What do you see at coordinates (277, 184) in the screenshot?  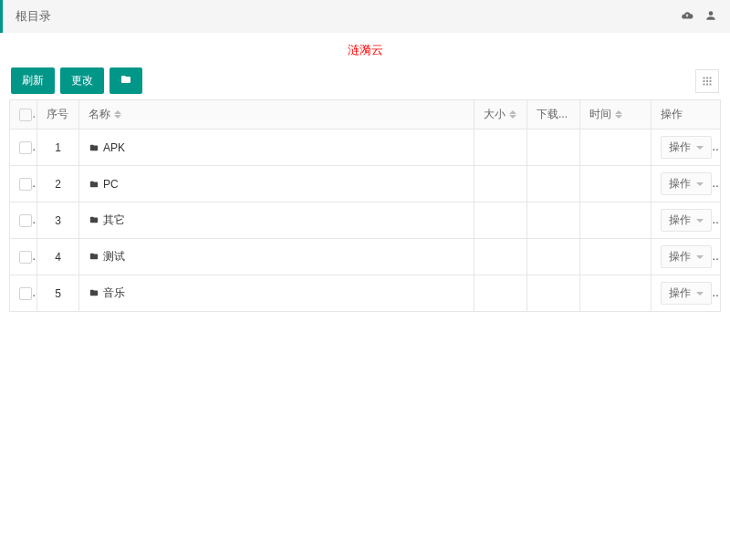 I see `row-name-cell: PC` at bounding box center [277, 184].